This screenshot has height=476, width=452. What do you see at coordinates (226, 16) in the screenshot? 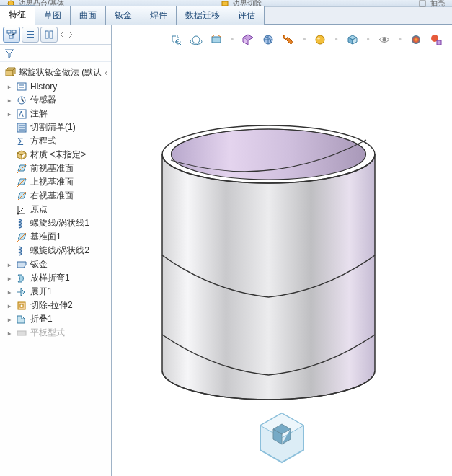
I see `ribbon-tabs: 特征 草图 曲面 钣金 焊件 数据迁移 评估` at bounding box center [226, 16].